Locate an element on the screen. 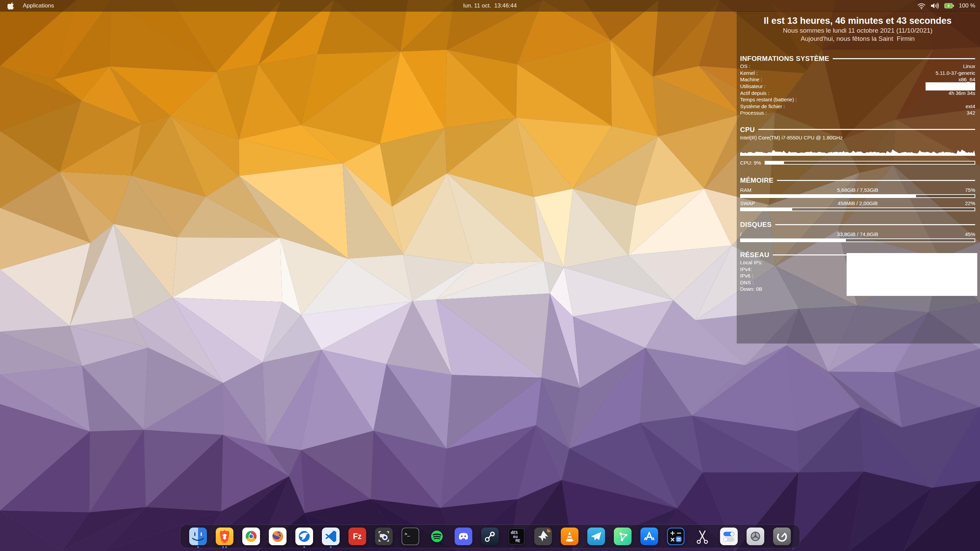  disk-meters: / 33,8GiB / 74,8GiB 45% is located at coordinates (858, 237).